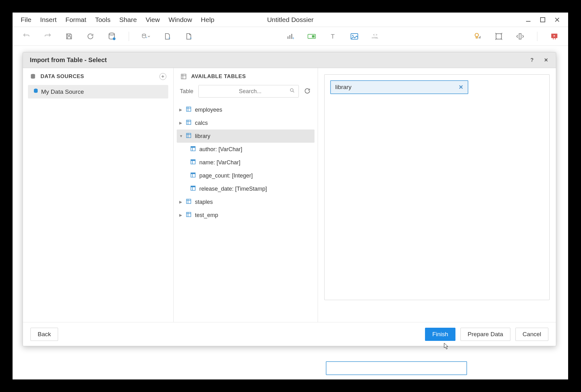  I want to click on dialog-footer: Back Finish Prepare Data Cancel, so click(289, 334).